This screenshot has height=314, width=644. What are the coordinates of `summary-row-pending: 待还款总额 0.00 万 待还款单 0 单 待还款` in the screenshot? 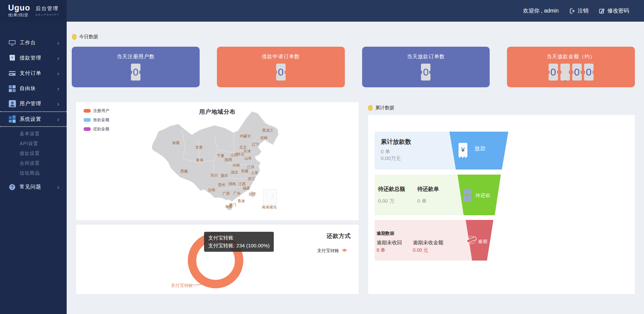 It's located at (505, 195).